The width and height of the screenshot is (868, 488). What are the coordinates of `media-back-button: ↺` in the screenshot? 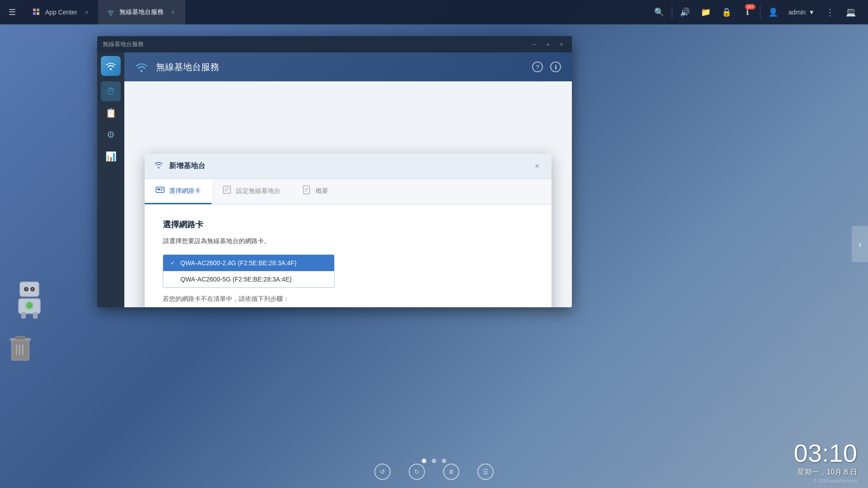 It's located at (382, 472).